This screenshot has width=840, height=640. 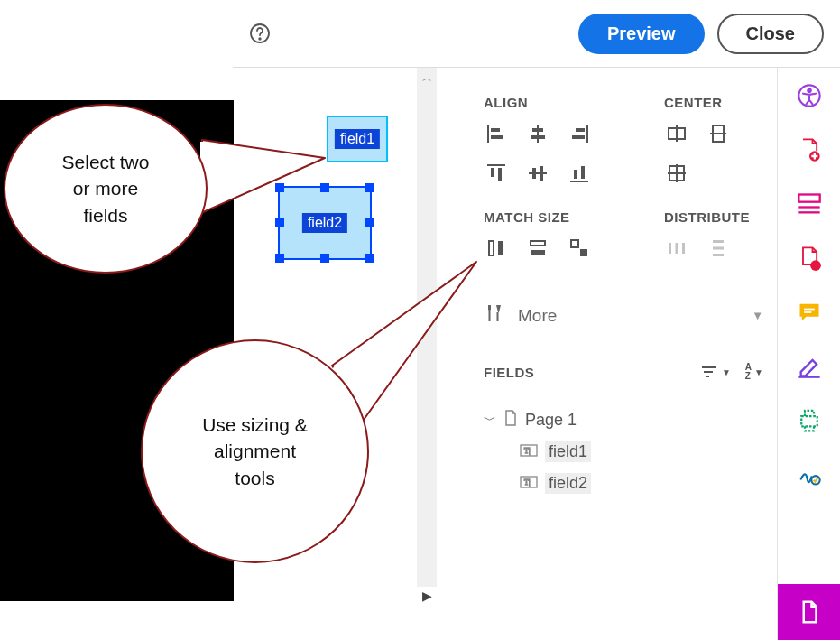 What do you see at coordinates (357, 139) in the screenshot?
I see `form-field-1: field1` at bounding box center [357, 139].